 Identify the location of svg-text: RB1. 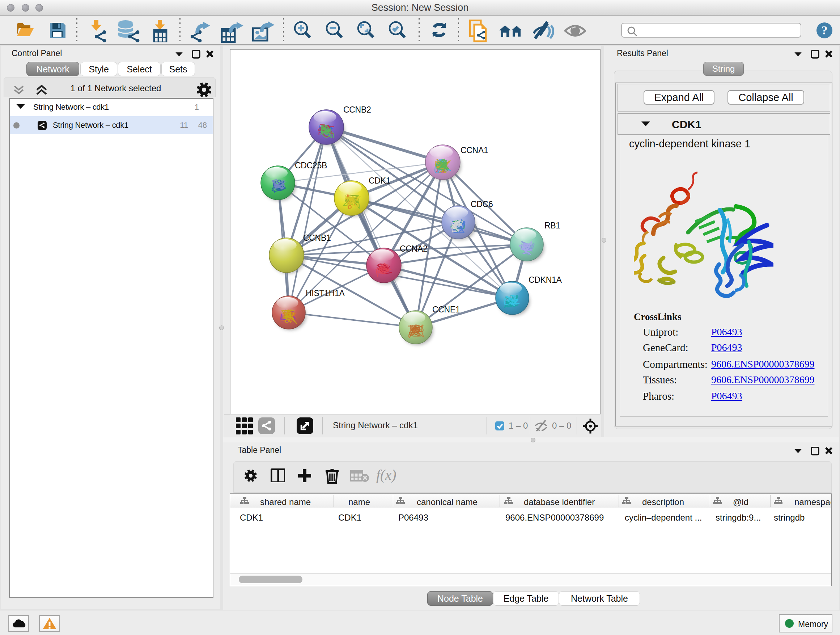
(553, 226).